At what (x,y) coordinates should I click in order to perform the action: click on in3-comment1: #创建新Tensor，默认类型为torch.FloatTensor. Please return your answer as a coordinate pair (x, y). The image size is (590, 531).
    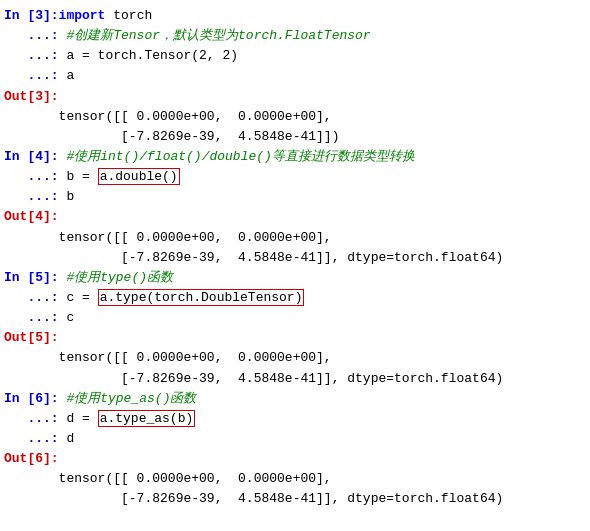
    Looking at the image, I should click on (322, 36).